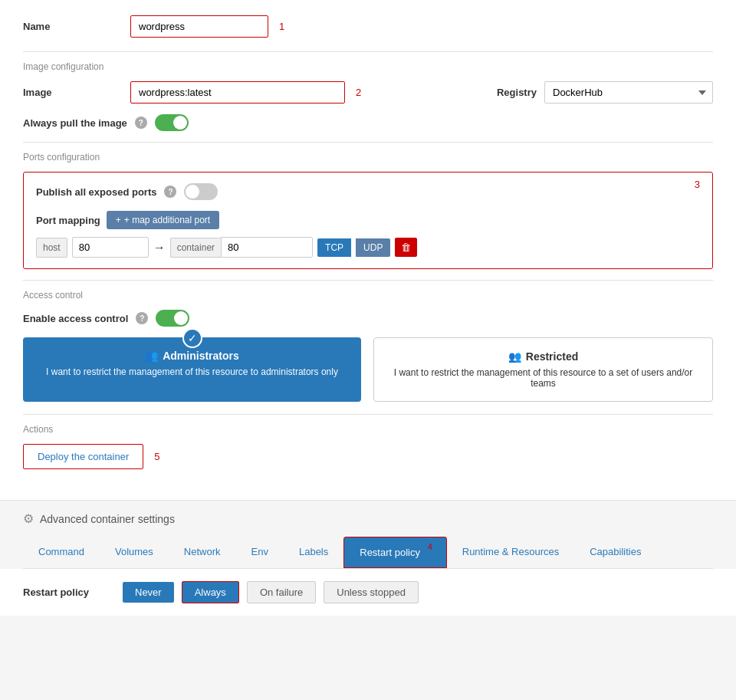  Describe the element at coordinates (83, 457) in the screenshot. I see `deploy-container-button: Deploy the container` at that location.